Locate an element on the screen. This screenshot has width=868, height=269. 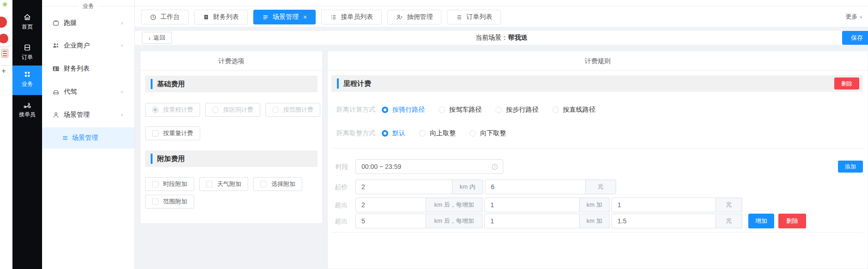
time-range-picker is located at coordinates (429, 167).